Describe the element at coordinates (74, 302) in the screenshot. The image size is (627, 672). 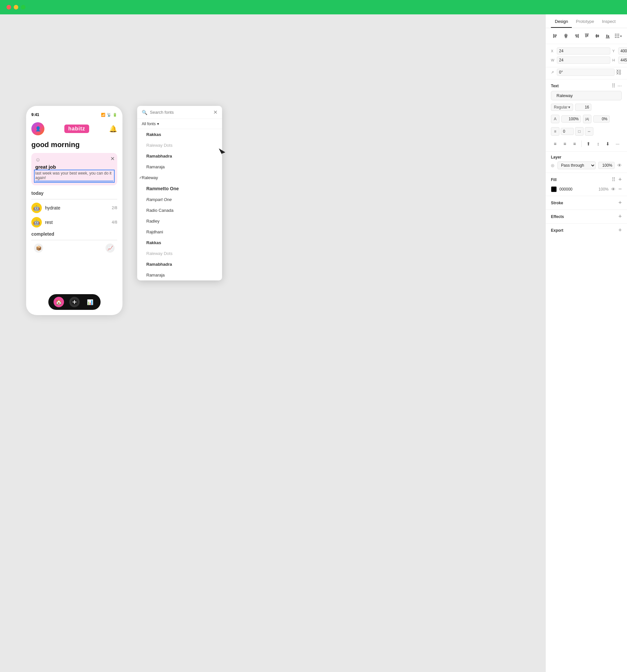
I see `nav-add-button` at that location.